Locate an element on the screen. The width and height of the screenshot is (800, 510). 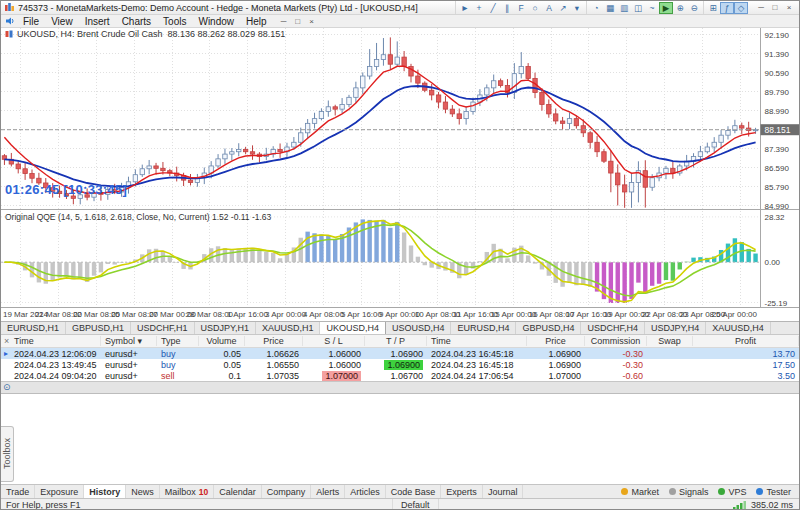
toolbox-vertical-tab: Toolbox is located at coordinates (8, 454).